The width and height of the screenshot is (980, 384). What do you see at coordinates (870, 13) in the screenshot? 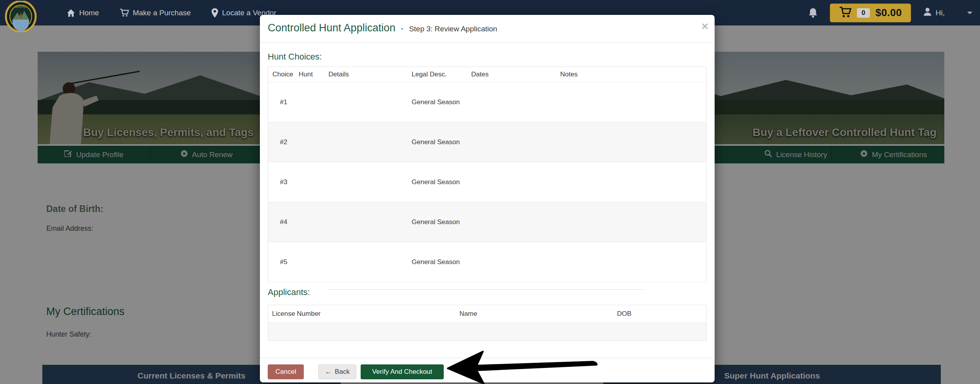
I see `cart-button: 0 $0.00` at bounding box center [870, 13].